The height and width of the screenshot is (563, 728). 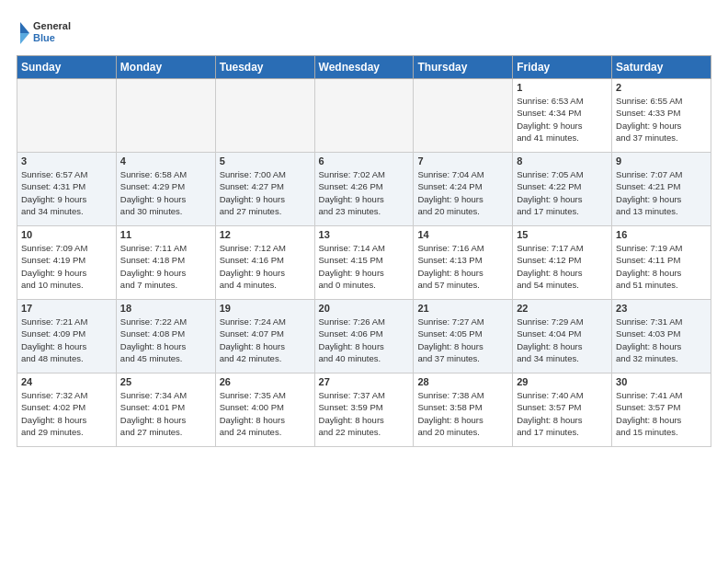 I want to click on day-info: Sunrise: 7:16 AM Sunset: 4:13 PM Dayligh…, so click(x=463, y=267).